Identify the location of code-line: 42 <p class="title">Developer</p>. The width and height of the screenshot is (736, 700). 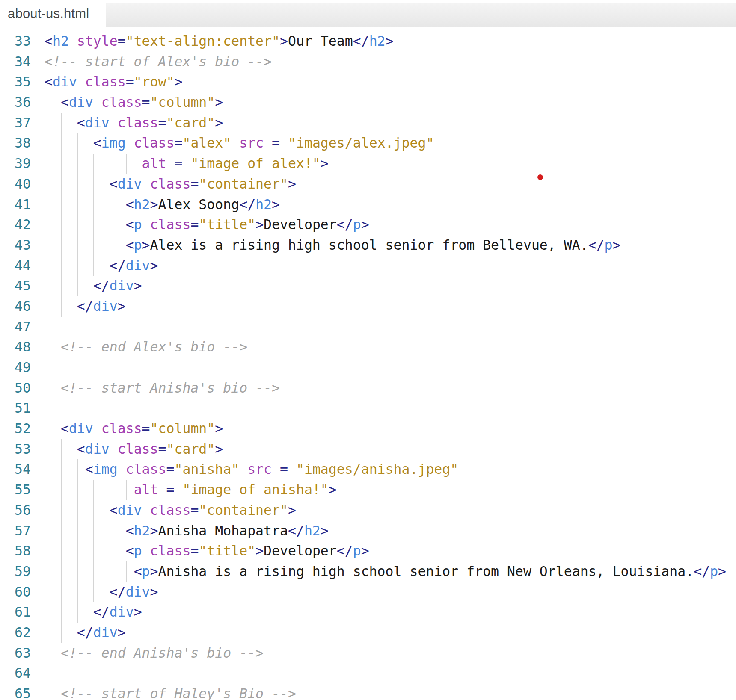
(368, 225).